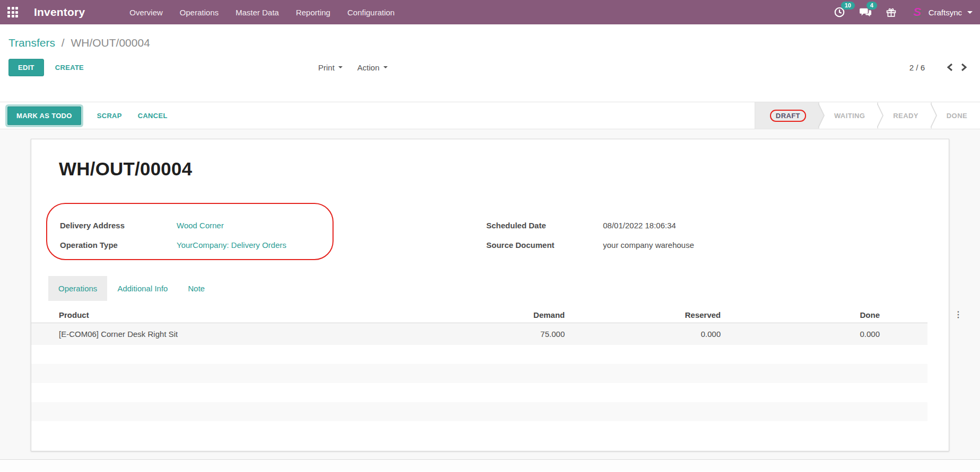  Describe the element at coordinates (490, 466) in the screenshot. I see `page-footer` at that location.